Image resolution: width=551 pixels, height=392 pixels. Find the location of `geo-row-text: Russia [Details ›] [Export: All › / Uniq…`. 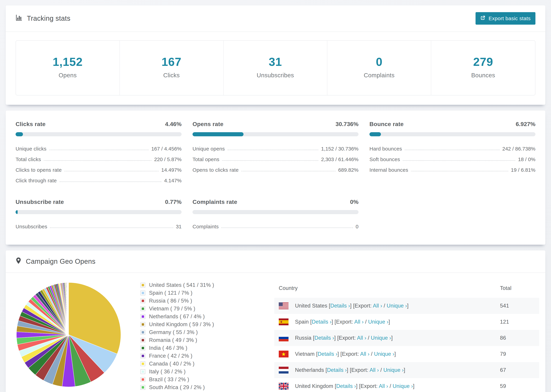

geo-row-text: Russia [Details ›] [Export: All › / Uniq… is located at coordinates (344, 338).